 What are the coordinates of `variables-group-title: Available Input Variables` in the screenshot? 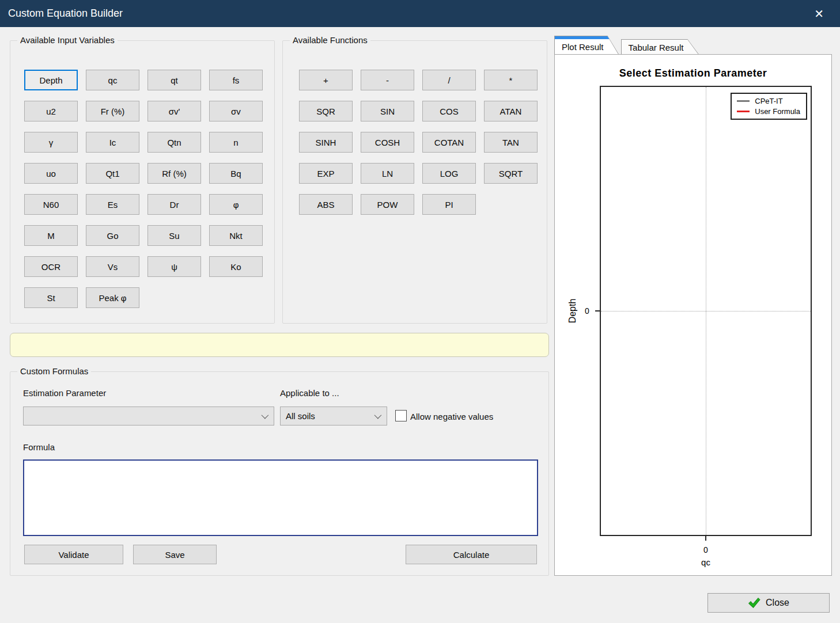 It's located at (67, 40).